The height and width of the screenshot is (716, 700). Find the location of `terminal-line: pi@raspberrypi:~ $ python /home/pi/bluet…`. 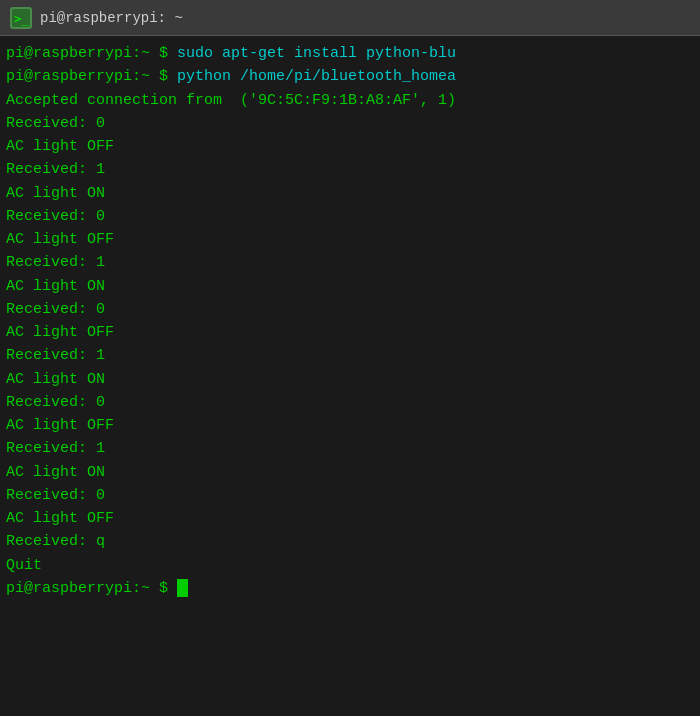

terminal-line: pi@raspberrypi:~ $ python /home/pi/bluet… is located at coordinates (350, 76).